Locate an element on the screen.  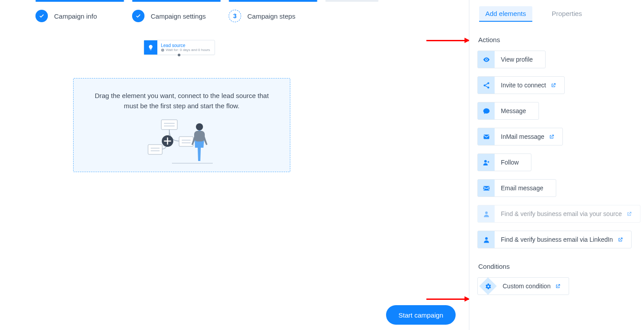
element-label: Email message is located at coordinates (521, 188).